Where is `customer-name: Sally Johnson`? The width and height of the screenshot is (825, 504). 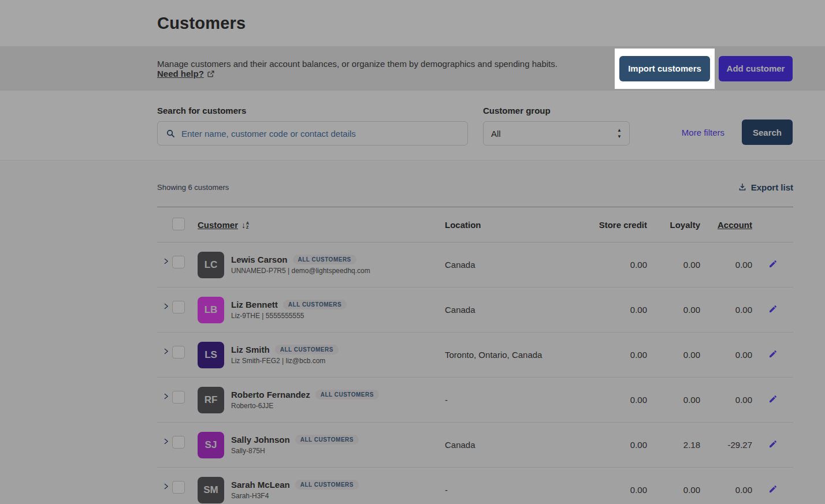 customer-name: Sally Johnson is located at coordinates (261, 440).